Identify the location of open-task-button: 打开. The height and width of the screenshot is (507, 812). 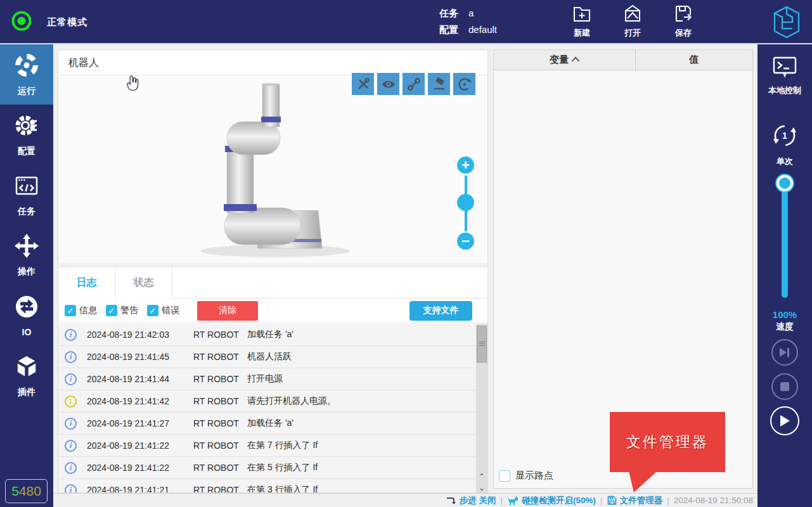
(633, 23).